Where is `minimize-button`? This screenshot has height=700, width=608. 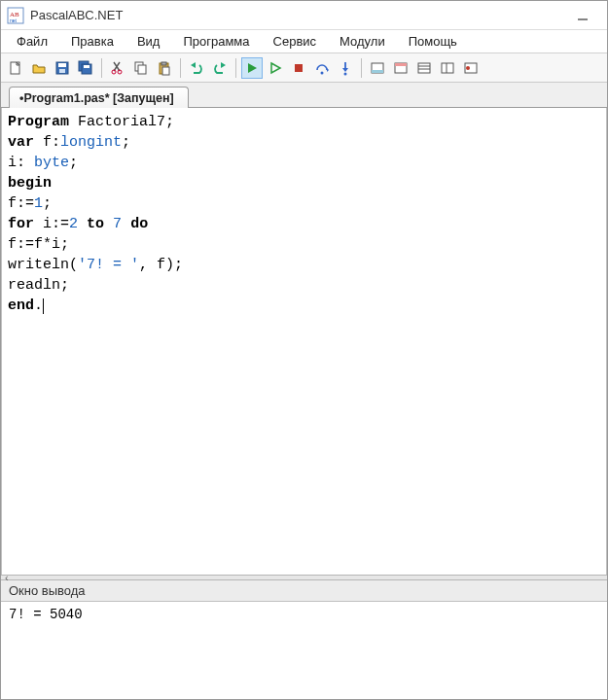 minimize-button is located at coordinates (583, 16).